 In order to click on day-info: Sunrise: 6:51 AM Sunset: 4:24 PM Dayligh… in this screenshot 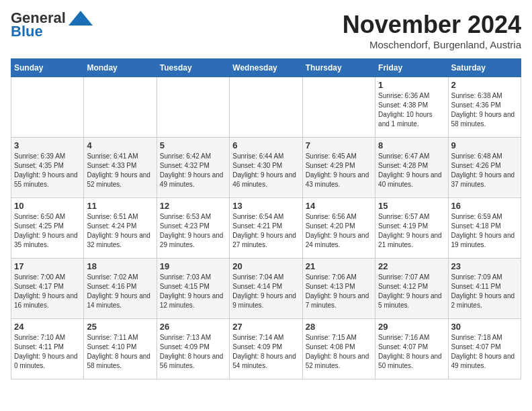, I will do `click(120, 231)`.